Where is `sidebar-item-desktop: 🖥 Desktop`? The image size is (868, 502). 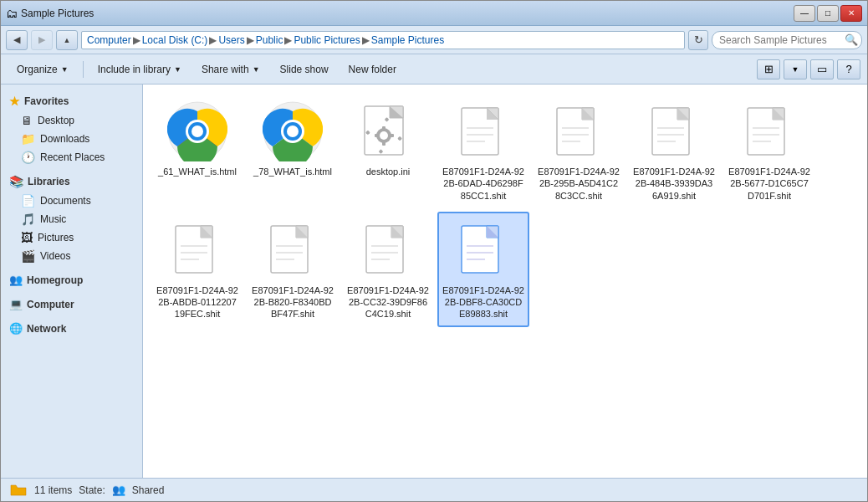
sidebar-item-desktop: 🖥 Desktop is located at coordinates (72, 120).